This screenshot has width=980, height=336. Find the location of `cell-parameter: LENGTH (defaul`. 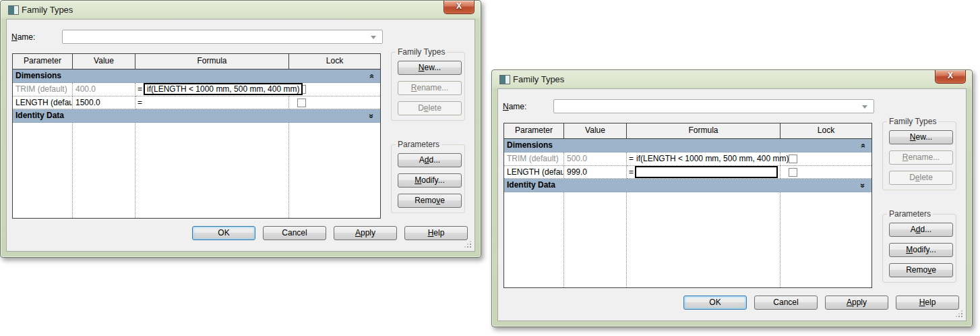

cell-parameter: LENGTH (defaul is located at coordinates (43, 103).